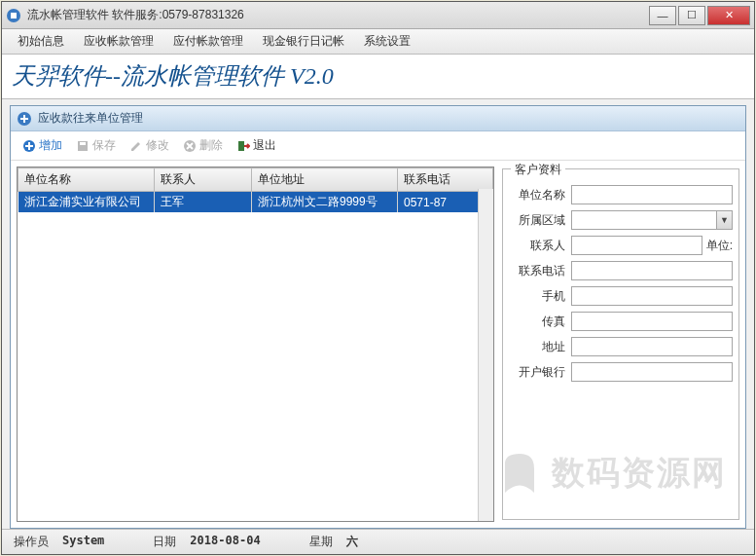 The height and width of the screenshot is (556, 756). Describe the element at coordinates (378, 42) in the screenshot. I see `menubar: 初始信息 应收帐款管理 应付帐款管理 现金银行日记帐 系统设置` at that location.